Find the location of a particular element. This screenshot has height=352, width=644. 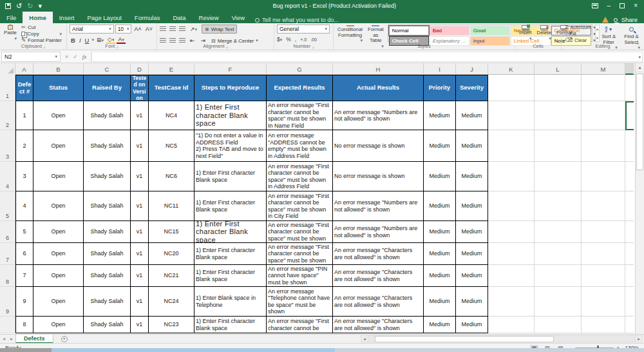

row-header-8: 8 is located at coordinates (8, 276).